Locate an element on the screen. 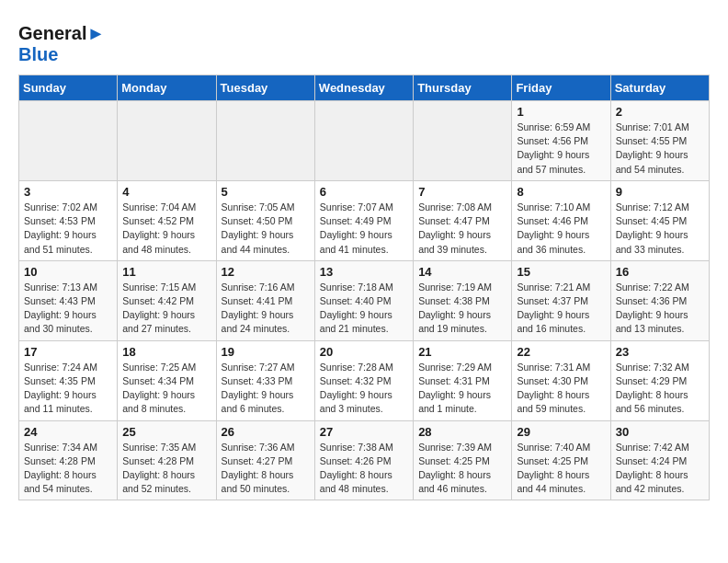 This screenshot has height=563, width=728. calendar-day-cell: 4Sunrise: 7:04 AM Sunset: 4:52 PM Daylig… is located at coordinates (167, 221).